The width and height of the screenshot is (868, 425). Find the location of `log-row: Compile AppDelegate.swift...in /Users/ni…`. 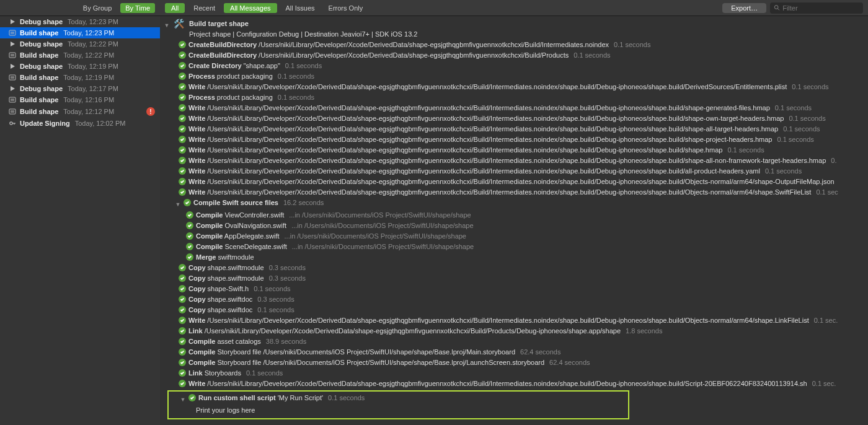

log-row: Compile AppDelegate.swift...in /Users/ni… is located at coordinates (514, 237).